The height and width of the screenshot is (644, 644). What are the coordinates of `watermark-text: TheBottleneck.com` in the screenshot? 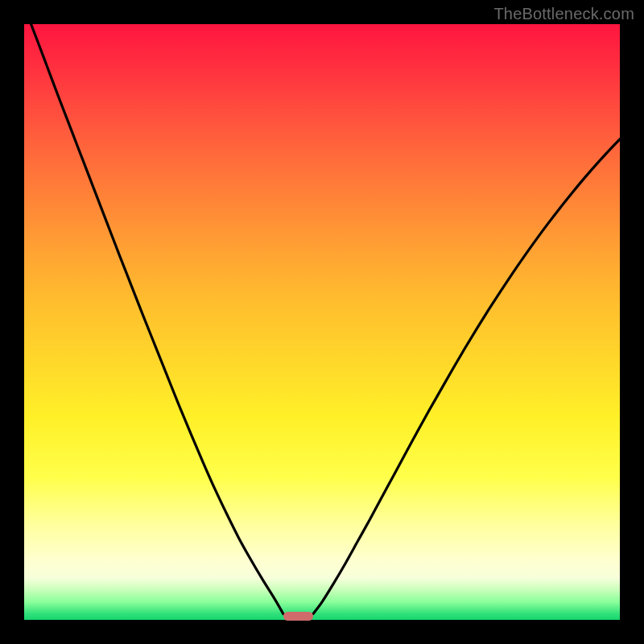 It's located at (564, 14).